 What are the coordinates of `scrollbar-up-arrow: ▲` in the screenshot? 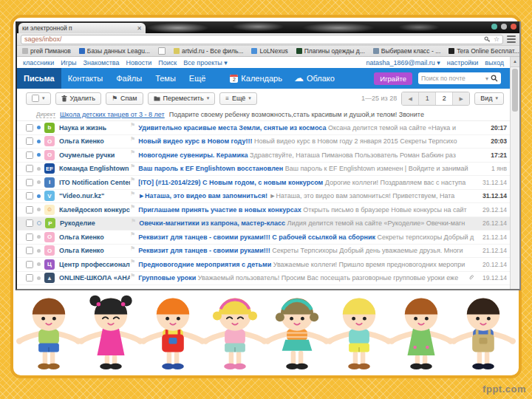 It's located at (515, 62).